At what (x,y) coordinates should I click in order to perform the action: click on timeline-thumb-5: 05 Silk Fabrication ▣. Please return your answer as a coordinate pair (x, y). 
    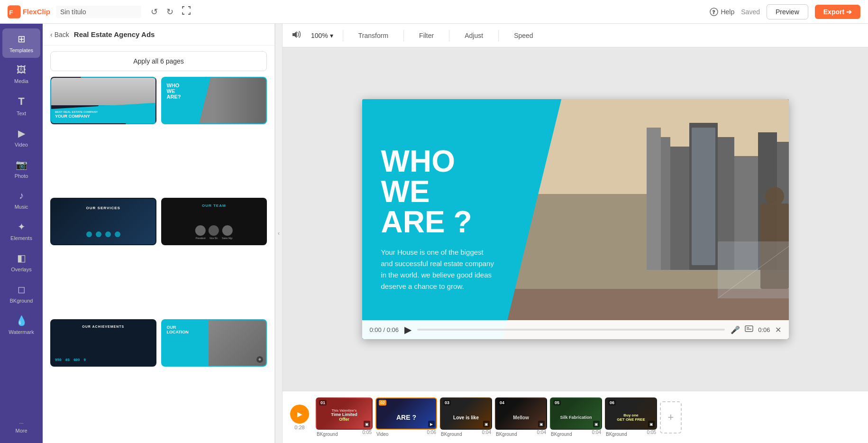
    Looking at the image, I should click on (576, 414).